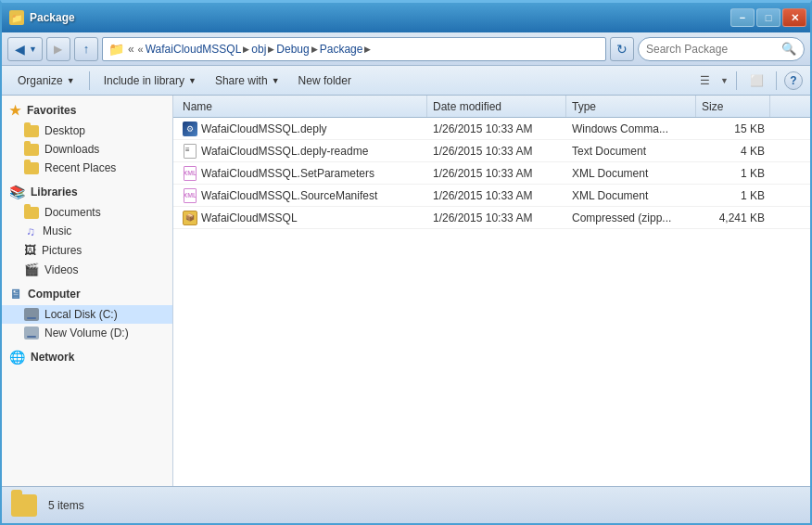 The width and height of the screenshot is (812, 525). I want to click on sidebar-videos-label: Videos, so click(61, 270).